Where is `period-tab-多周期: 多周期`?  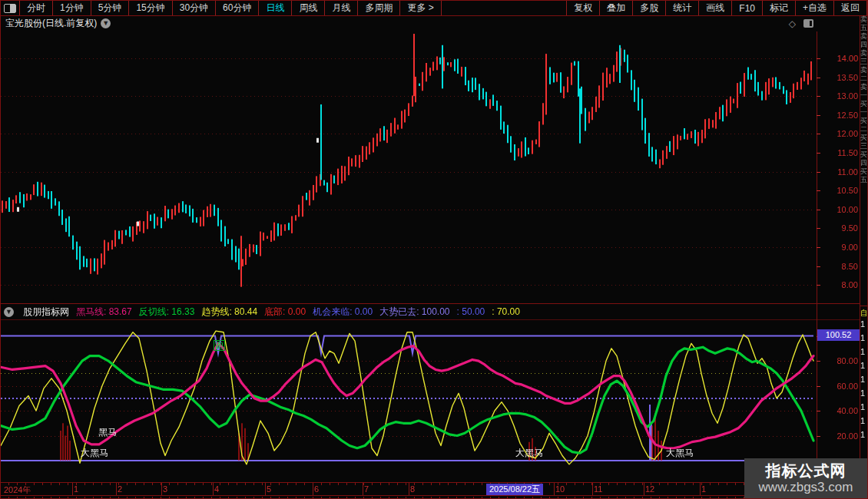 period-tab-多周期: 多周期 is located at coordinates (379, 8).